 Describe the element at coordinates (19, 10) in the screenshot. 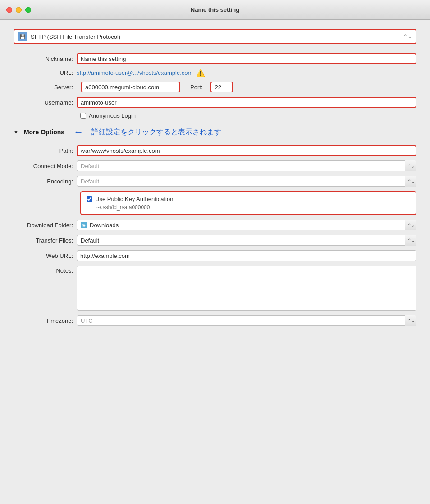

I see `minimize-button` at that location.